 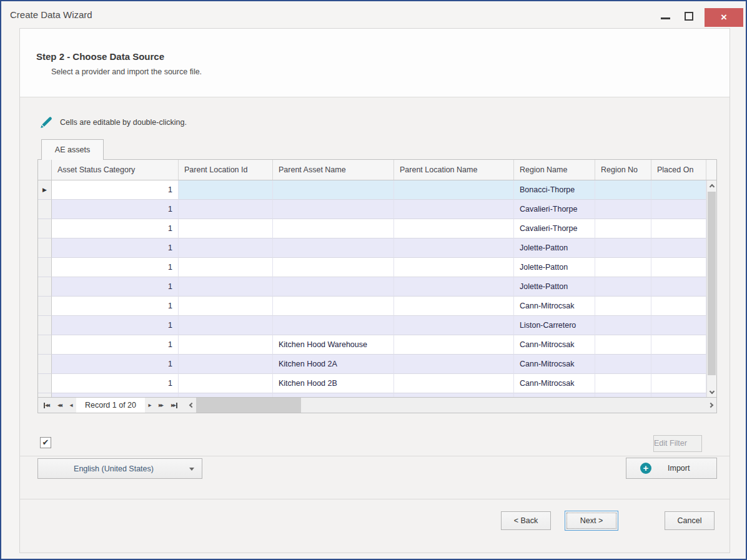 What do you see at coordinates (46, 443) in the screenshot?
I see `filter-checkbox: ✔` at bounding box center [46, 443].